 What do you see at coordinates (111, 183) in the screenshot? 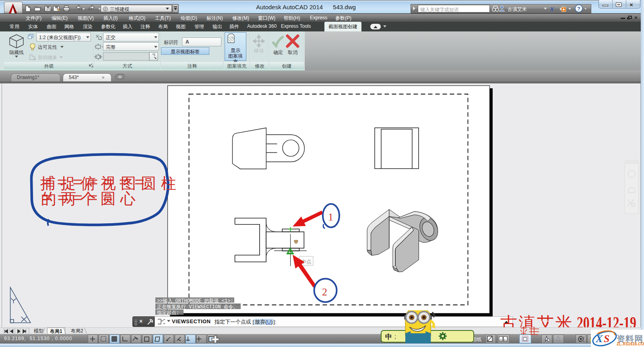
I see `svg-text: 捕捉俯视图圆柱` at bounding box center [111, 183].